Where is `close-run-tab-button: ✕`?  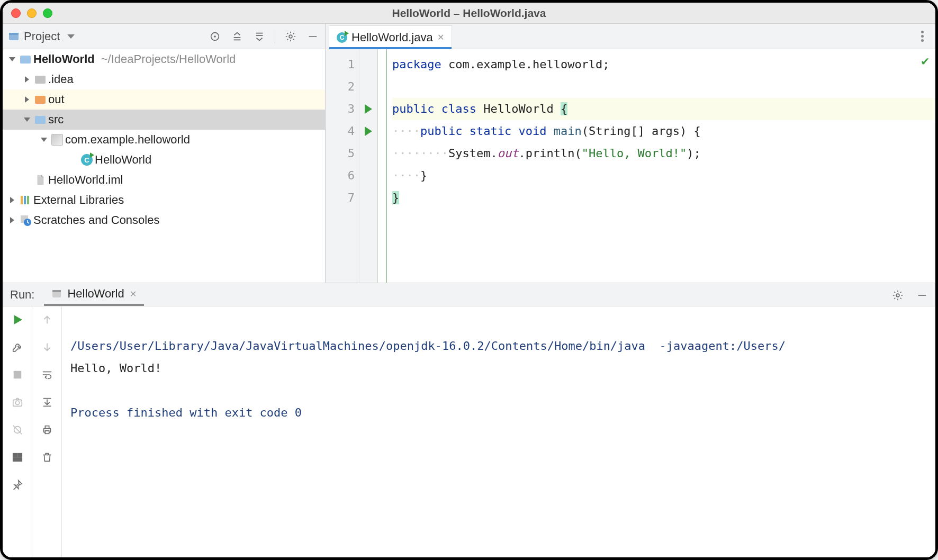
close-run-tab-button: ✕ is located at coordinates (133, 294).